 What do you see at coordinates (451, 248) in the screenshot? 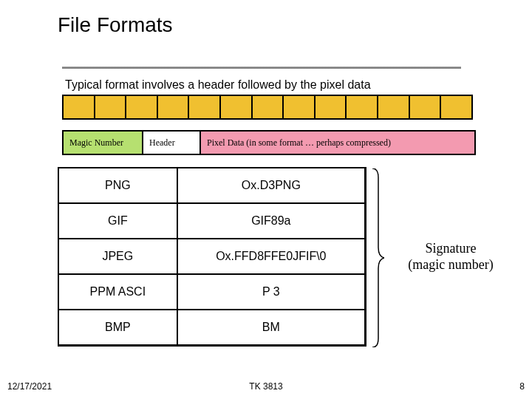
I see `annotation-line1: Signature` at bounding box center [451, 248].